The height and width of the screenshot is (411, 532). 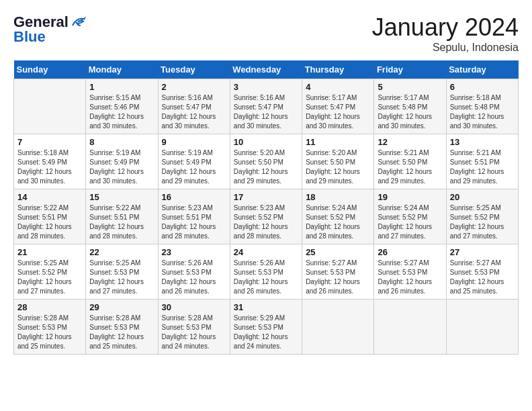 I want to click on day-number: 26, so click(x=410, y=253).